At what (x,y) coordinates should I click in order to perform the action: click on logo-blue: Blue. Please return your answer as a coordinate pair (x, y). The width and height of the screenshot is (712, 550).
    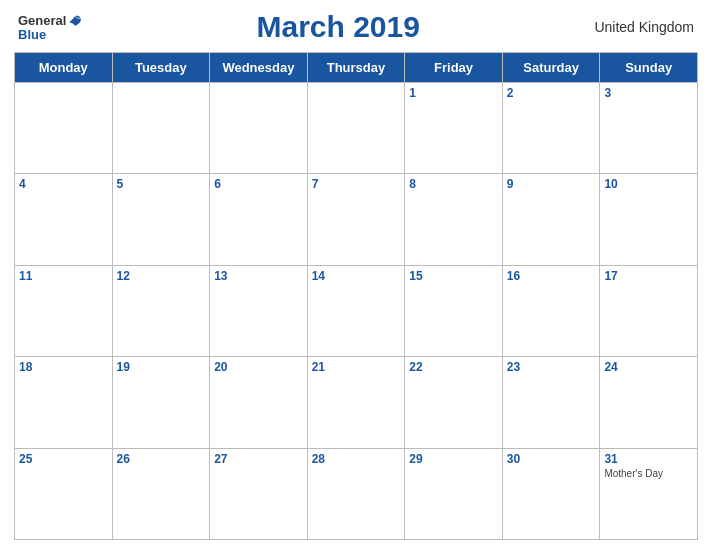
    Looking at the image, I should click on (32, 34).